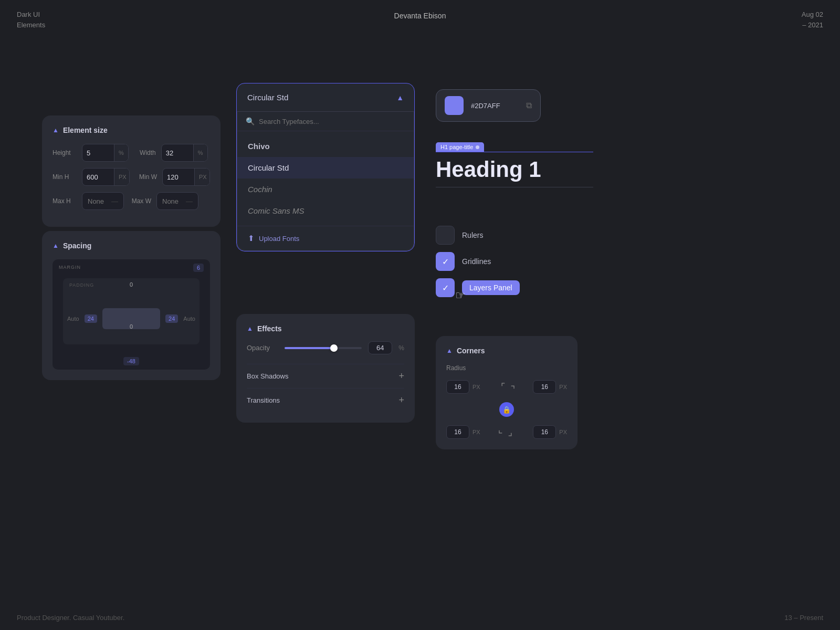 Image resolution: width=840 pixels, height=630 pixels. I want to click on opacity-slider-thumb, so click(334, 348).